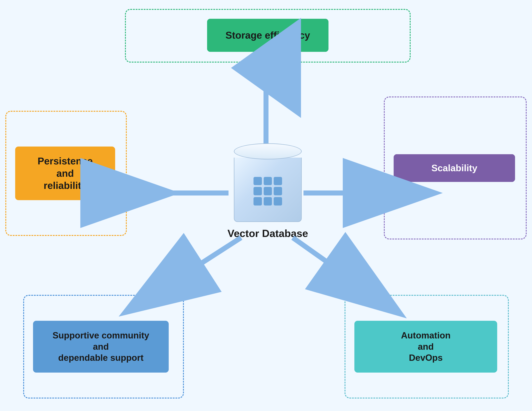 The height and width of the screenshot is (411, 532). Describe the element at coordinates (427, 347) in the screenshot. I see `bottom-right-group-container: Usability and scalability Automation and…` at that location.